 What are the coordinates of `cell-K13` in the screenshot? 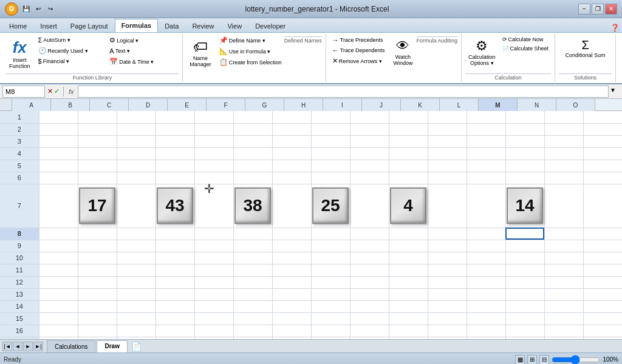 It's located at (447, 294).